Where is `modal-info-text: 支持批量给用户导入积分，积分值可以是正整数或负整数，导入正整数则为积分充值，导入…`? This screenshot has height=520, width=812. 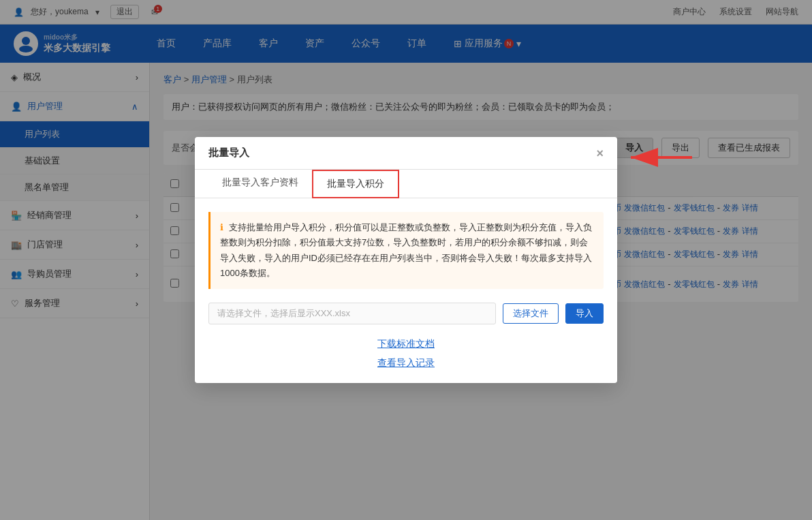 modal-info-text: 支持批量给用户导入积分，积分值可以是正整数或负整数，导入正整数则为积分充值，导入… is located at coordinates (406, 249).